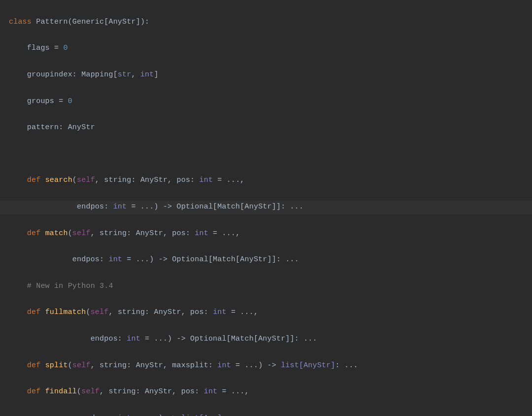 The image size is (532, 416). I want to click on code-line, so click(270, 155).